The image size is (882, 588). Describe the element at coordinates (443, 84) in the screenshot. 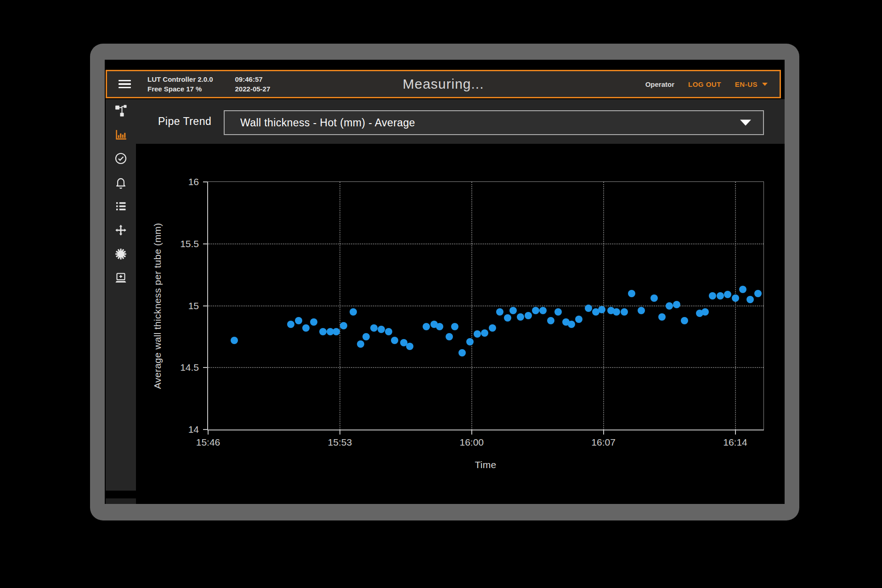

I see `header-bar: LUT Controller 2.0.0 Free Space 17 % 09:…` at that location.